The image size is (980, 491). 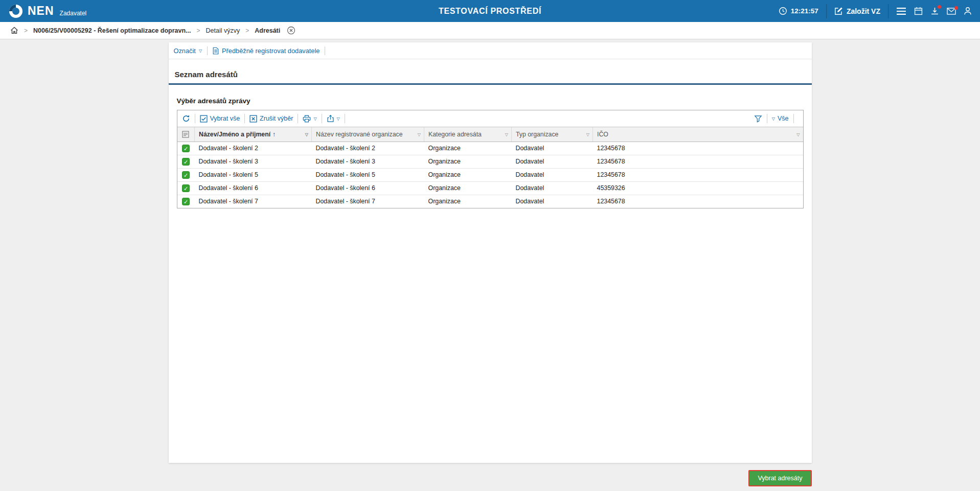 What do you see at coordinates (490, 148) in the screenshot?
I see `table-row: ✓Dodavatel - školení 2Dodavatel - školen…` at bounding box center [490, 148].